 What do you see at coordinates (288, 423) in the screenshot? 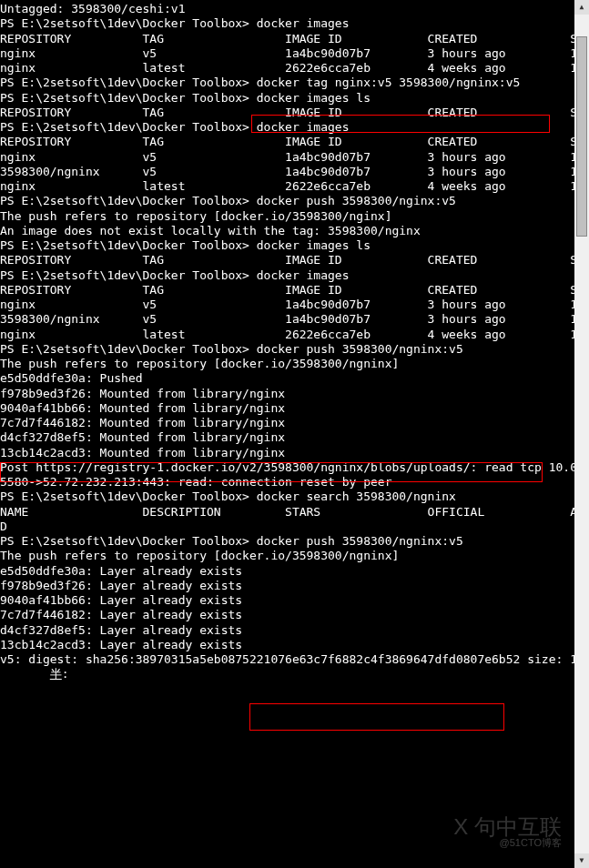
I see `terminal-line: 7c7d7f446182: Mounted from library/nginx` at bounding box center [288, 423].